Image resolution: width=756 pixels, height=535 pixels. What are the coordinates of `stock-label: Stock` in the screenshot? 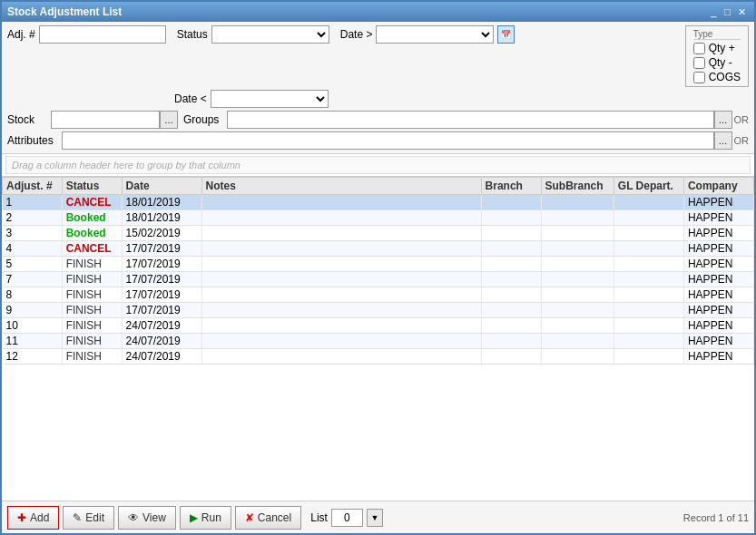 It's located at (26, 120).